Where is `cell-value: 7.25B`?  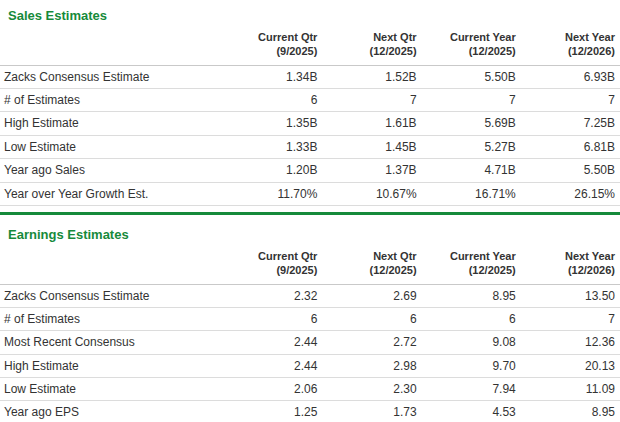 cell-value: 7.25B is located at coordinates (570, 124).